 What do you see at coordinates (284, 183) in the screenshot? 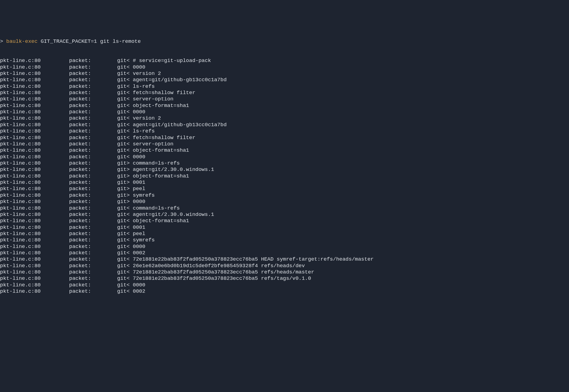
I see `trace-line: pkt-line.c:80packet:git> 0001` at bounding box center [284, 183].